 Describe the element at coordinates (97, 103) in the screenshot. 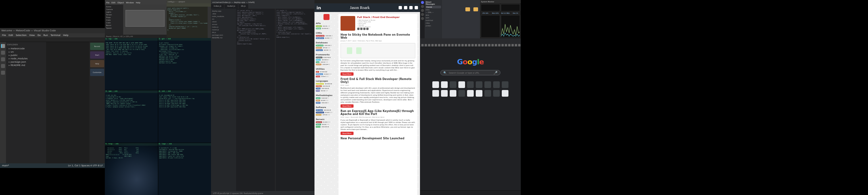

I see `ide-welcome-tiles: RecentStartHelpCustomize` at that location.